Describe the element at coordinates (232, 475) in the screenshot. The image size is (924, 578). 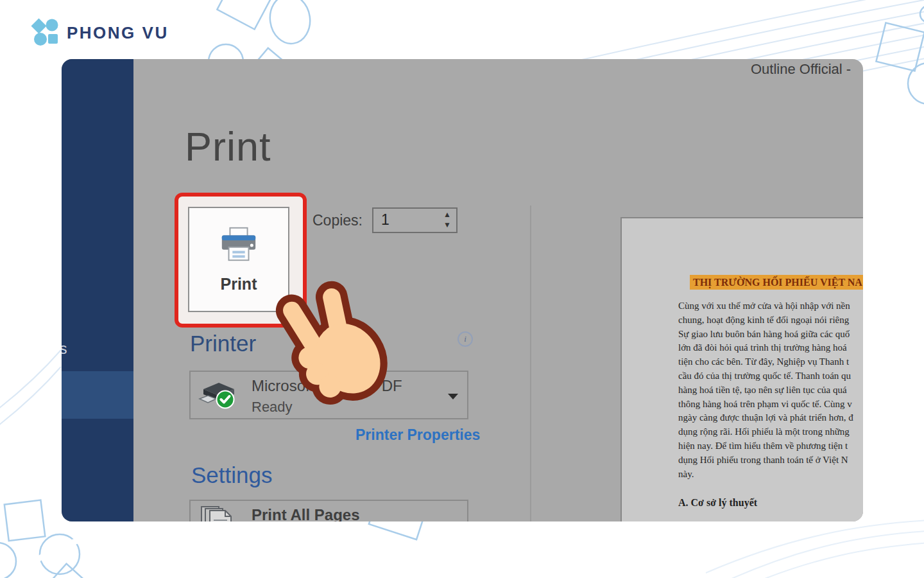
I see `settings-section-heading: Settings` at that location.